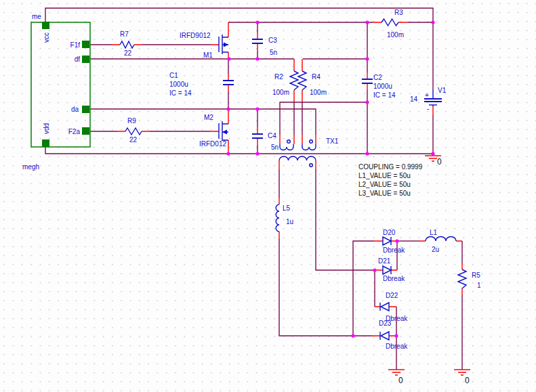 This screenshot has height=392, width=536. What do you see at coordinates (394, 279) in the screenshot?
I see `d21-model: Dbreak` at bounding box center [394, 279].